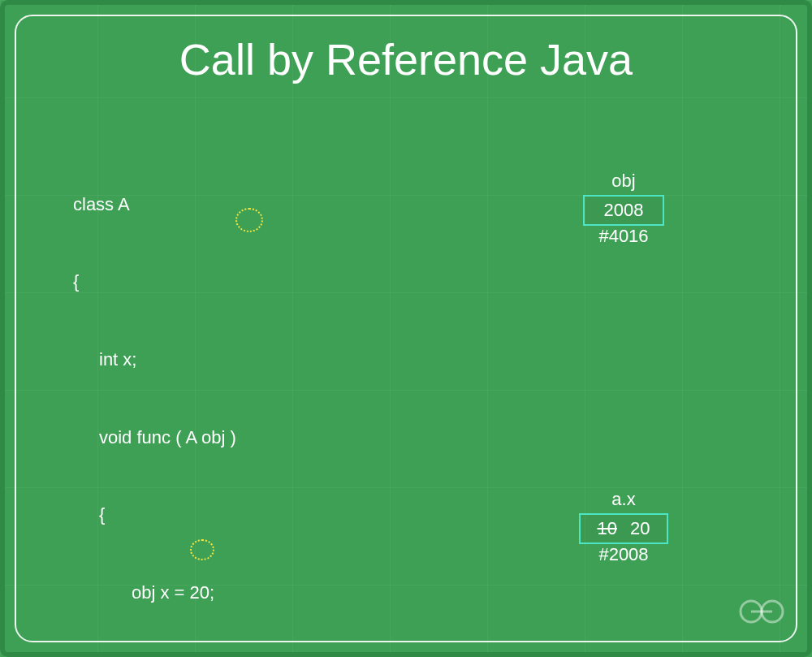  What do you see at coordinates (762, 615) in the screenshot?
I see `logo-gg` at bounding box center [762, 615].